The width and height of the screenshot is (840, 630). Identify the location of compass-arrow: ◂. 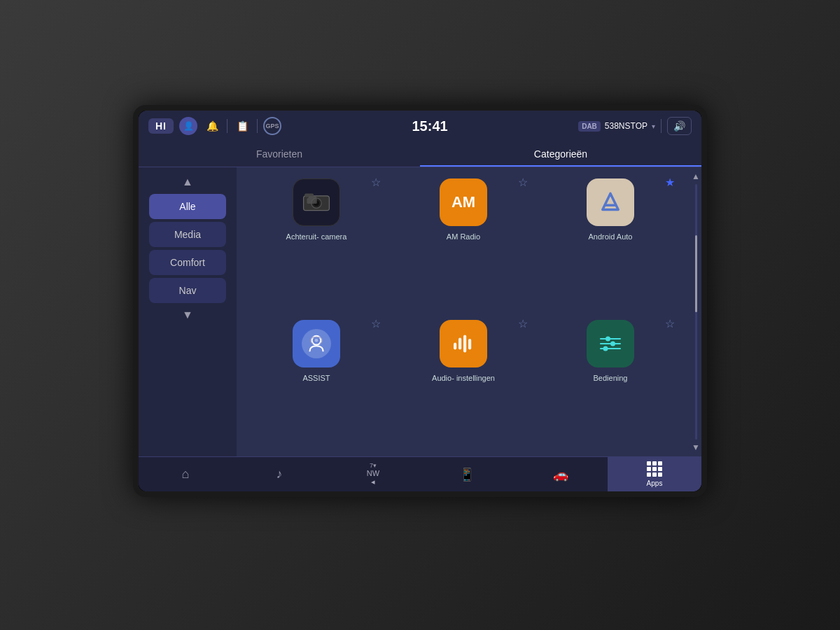
(373, 482).